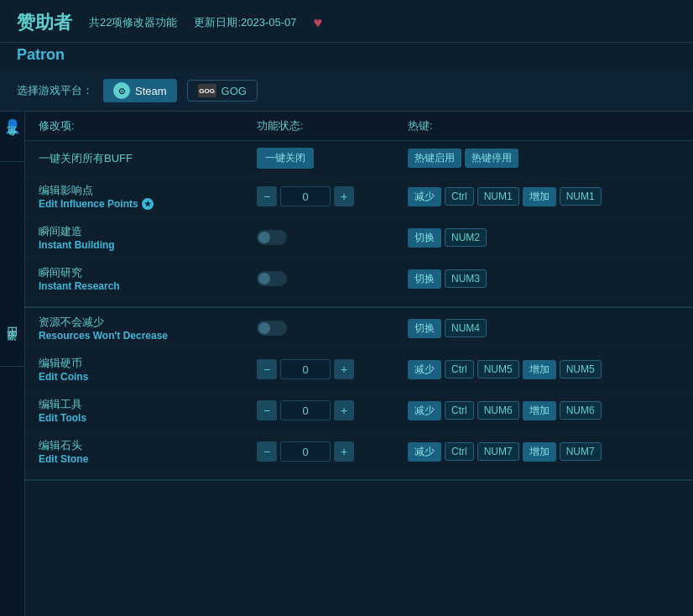  I want to click on onekey-buff-name: 一键关闭所有BUFF, so click(148, 159).